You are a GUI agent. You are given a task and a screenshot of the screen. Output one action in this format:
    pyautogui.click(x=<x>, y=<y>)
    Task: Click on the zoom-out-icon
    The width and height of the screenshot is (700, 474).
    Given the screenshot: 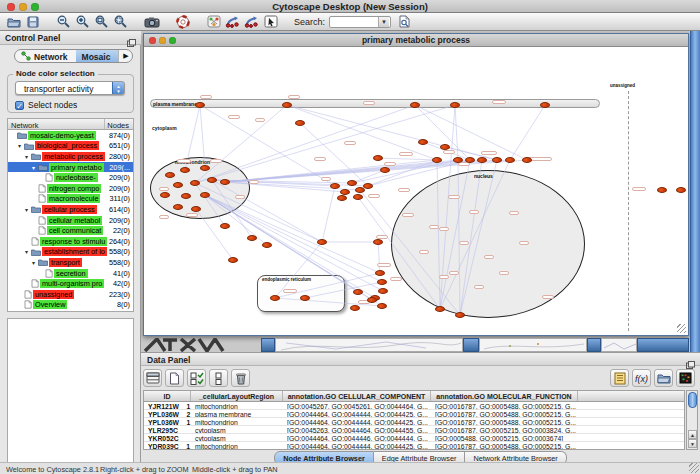 What is the action you would take?
    pyautogui.click(x=64, y=22)
    